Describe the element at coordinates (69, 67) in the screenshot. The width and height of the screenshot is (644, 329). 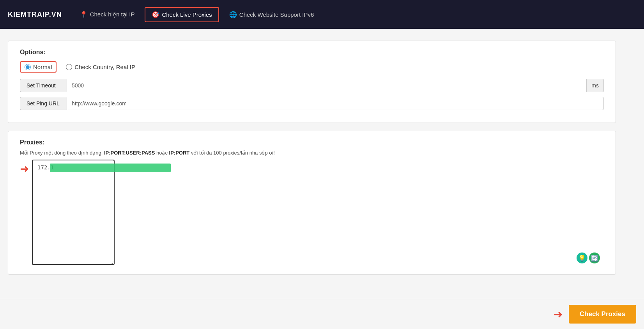
I see `radio-country-input` at that location.